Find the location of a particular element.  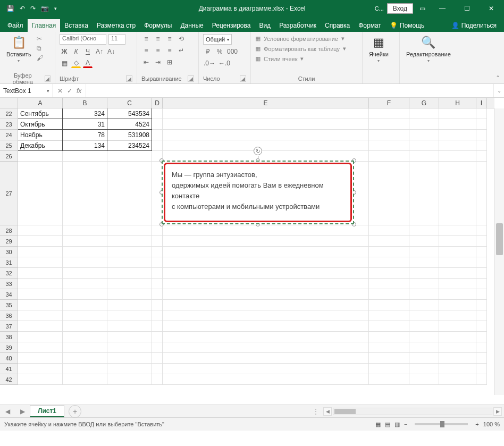

align-left-icon: ≡ is located at coordinates (146, 51).